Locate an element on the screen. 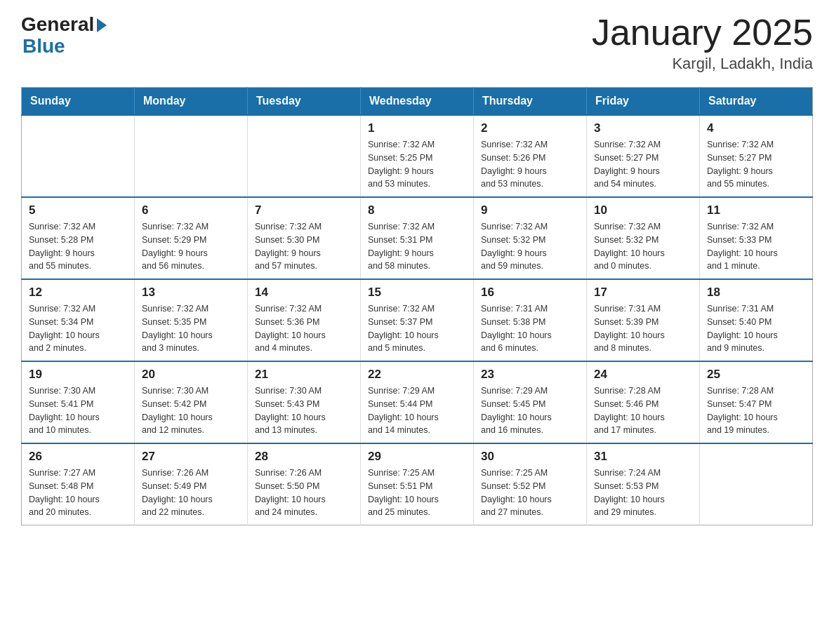 Image resolution: width=834 pixels, height=644 pixels. calendar-cell: 23Sunrise: 7:29 AM Sunset: 5:45 PM Dayli… is located at coordinates (531, 403).